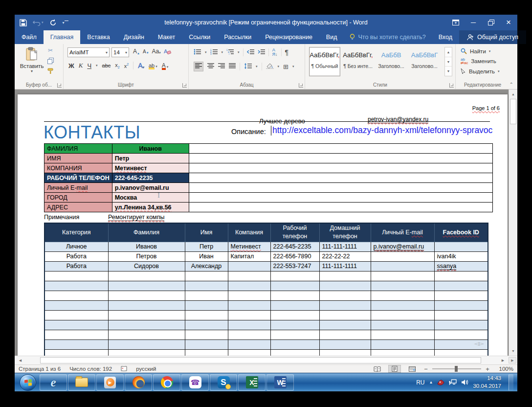  I want to click on column-header: Компания, so click(249, 232).